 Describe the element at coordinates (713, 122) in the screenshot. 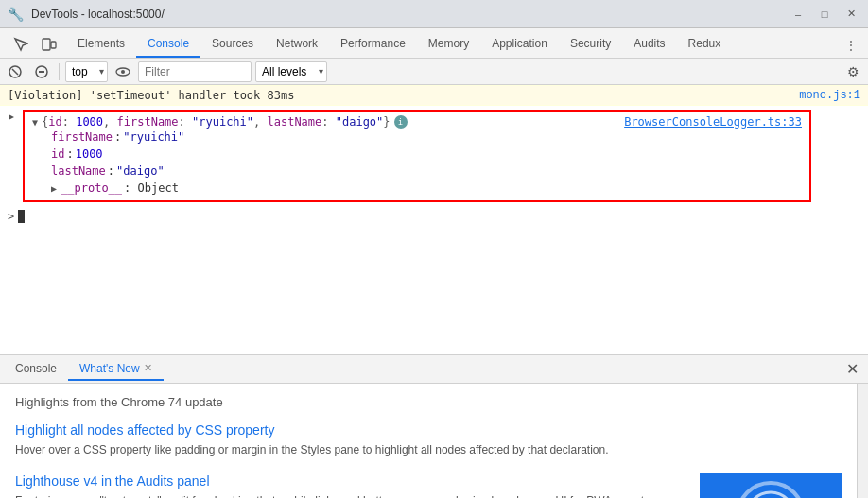

I see `object-source-link: BrowserConsoleLogger.ts:33` at that location.